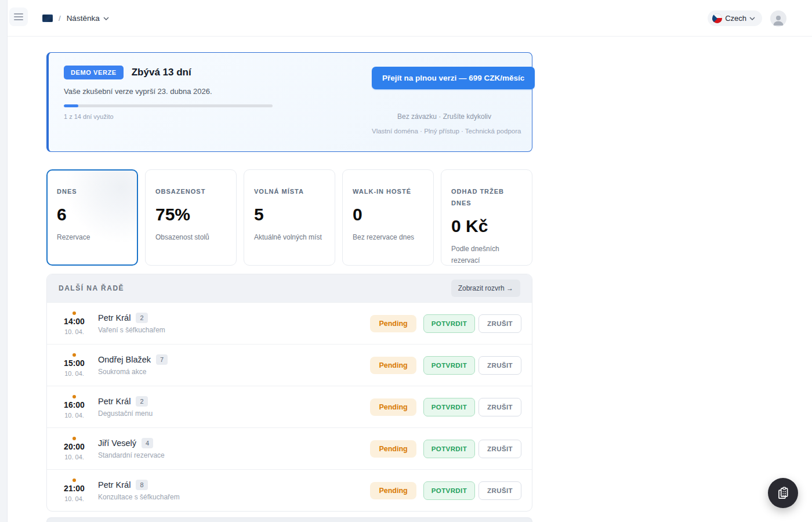  Describe the element at coordinates (74, 407) in the screenshot. I see `reservation-time-block: 16:00 10. 04.` at that location.